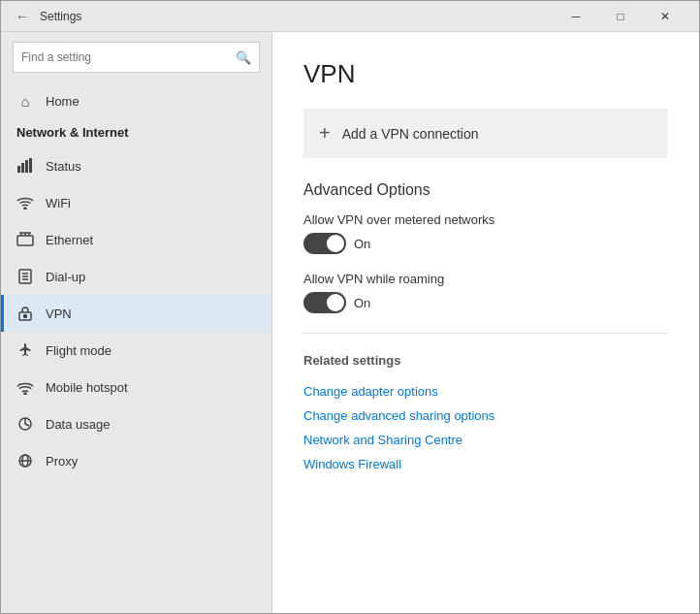 Image resolution: width=700 pixels, height=614 pixels. What do you see at coordinates (128, 57) in the screenshot?
I see `search-input` at bounding box center [128, 57].